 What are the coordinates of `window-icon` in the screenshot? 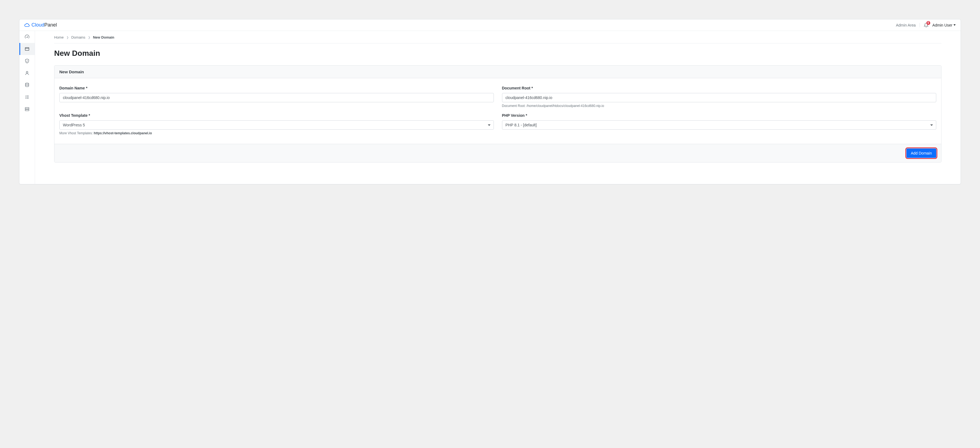 It's located at (27, 49).